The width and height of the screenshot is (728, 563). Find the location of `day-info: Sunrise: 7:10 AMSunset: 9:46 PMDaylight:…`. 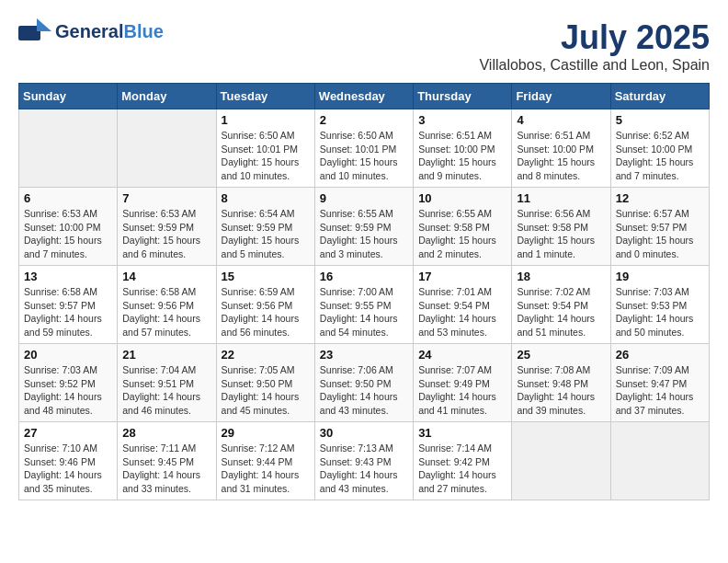

day-info: Sunrise: 7:10 AMSunset: 9:46 PMDaylight:… is located at coordinates (68, 469).